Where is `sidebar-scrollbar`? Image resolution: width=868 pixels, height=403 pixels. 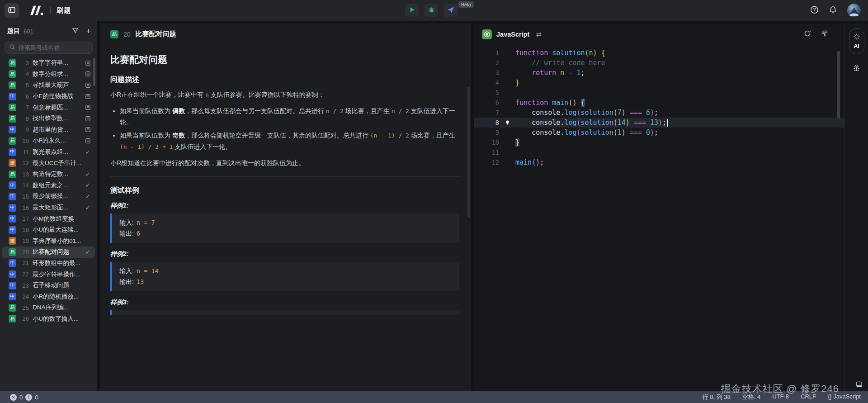
sidebar-scrollbar is located at coordinates (94, 72).